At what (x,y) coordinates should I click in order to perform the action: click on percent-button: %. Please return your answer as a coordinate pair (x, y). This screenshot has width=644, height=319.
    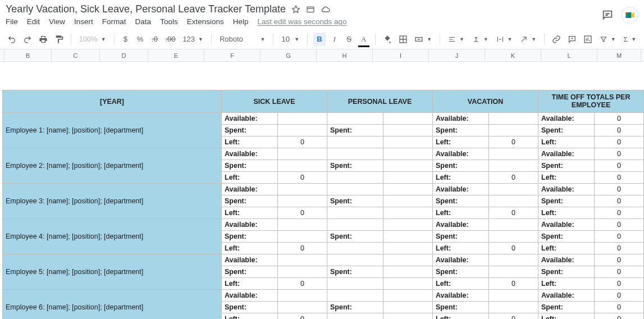
    Looking at the image, I should click on (140, 39).